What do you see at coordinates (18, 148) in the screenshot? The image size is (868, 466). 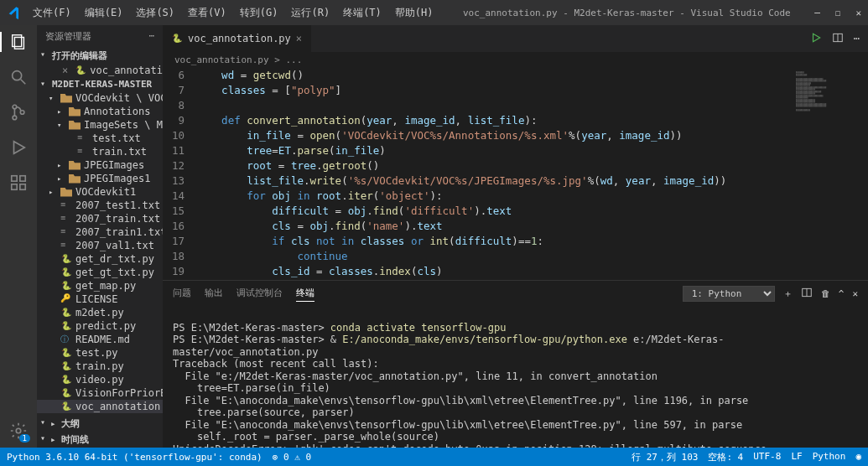 I see `run-debug-icon` at bounding box center [18, 148].